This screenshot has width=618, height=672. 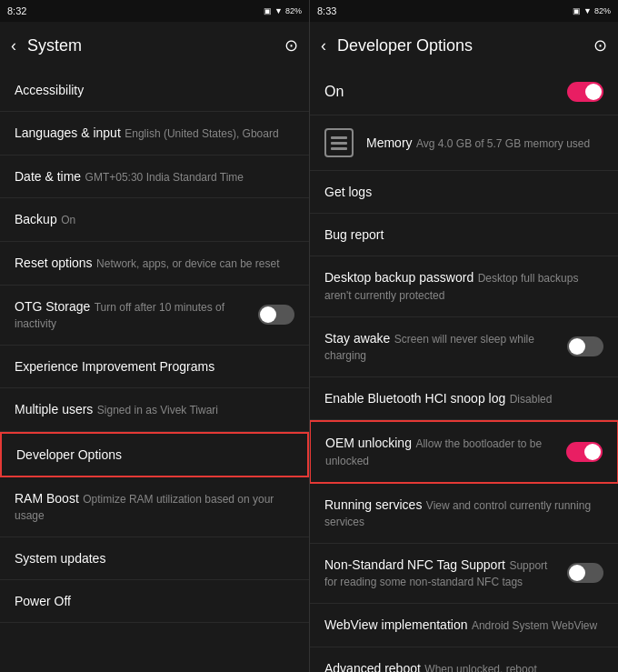 I want to click on menu-item-otg: OTG Storage Turn off after 10 minutes of…, so click(x=154, y=316).